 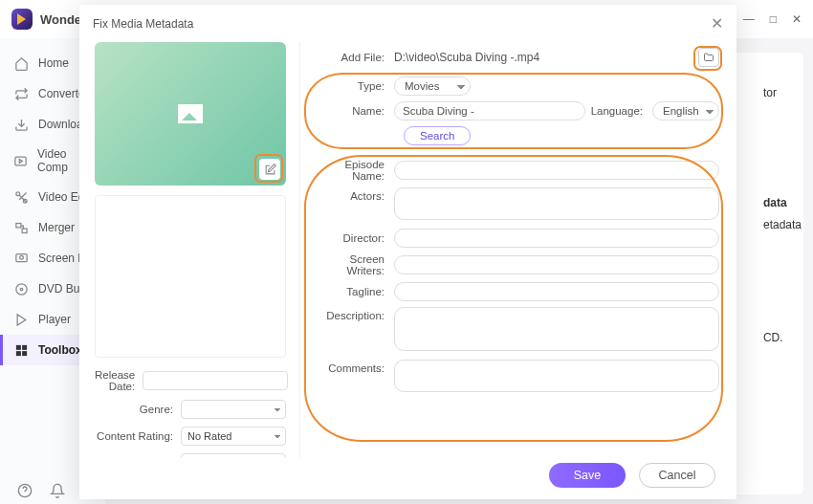 I want to click on toolbox-icon, so click(x=21, y=350).